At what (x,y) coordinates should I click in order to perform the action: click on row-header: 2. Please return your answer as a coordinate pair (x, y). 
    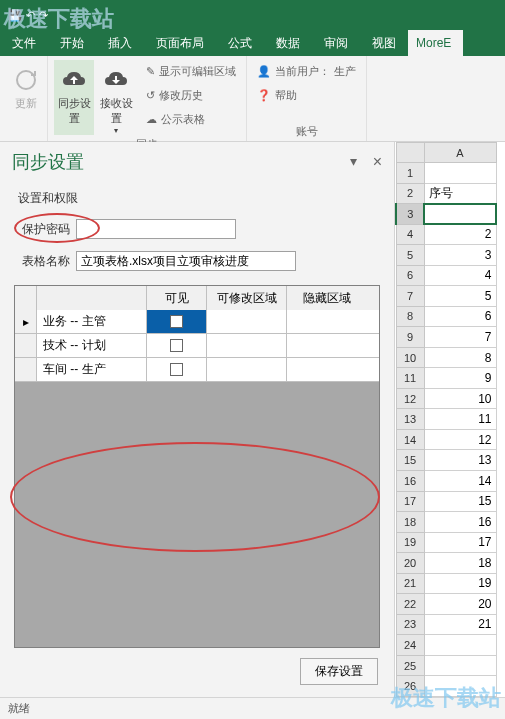
    Looking at the image, I should click on (410, 194).